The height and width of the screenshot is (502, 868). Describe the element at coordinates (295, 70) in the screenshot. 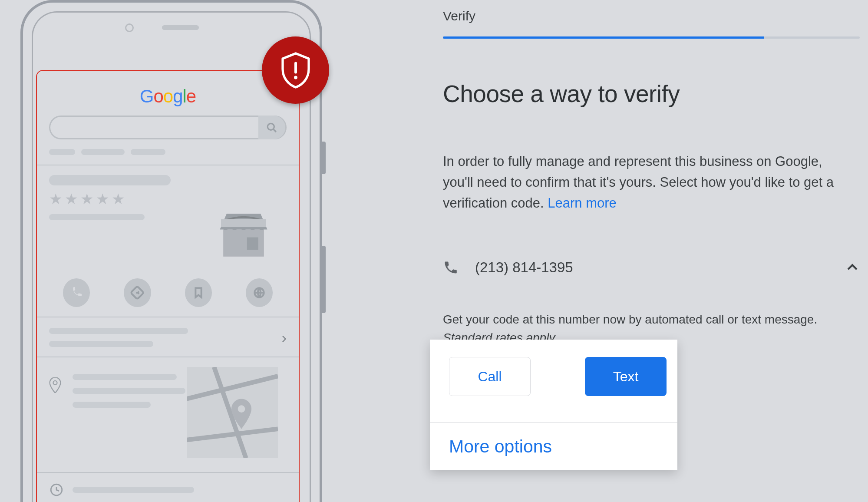

I see `shield-alert-badge` at that location.